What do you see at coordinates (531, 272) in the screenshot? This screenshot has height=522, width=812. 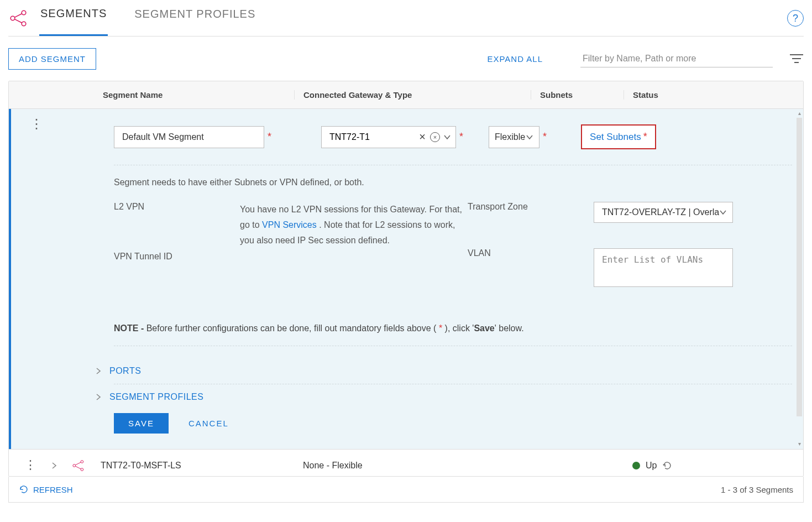 I see `vlan-label: VLAN` at bounding box center [531, 272].